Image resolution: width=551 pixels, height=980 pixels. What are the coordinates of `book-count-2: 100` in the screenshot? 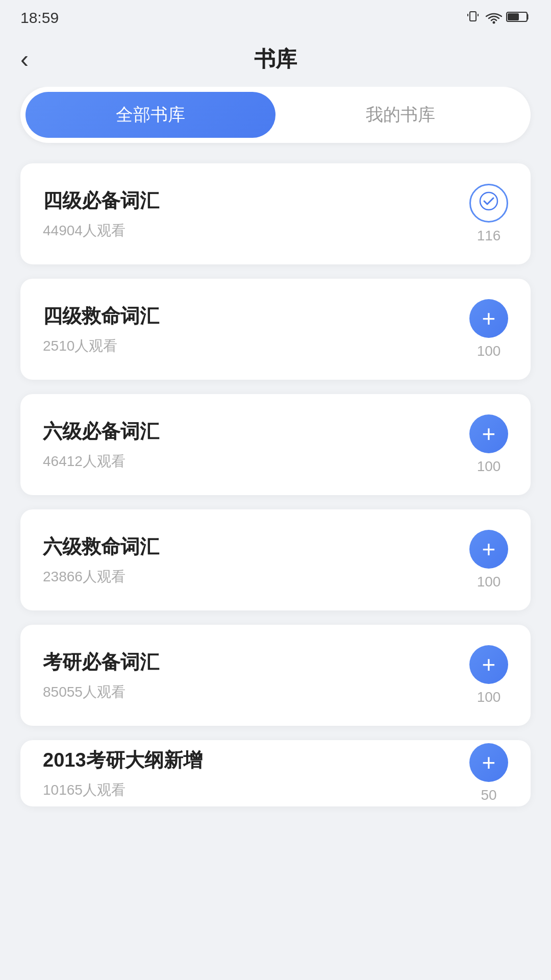 It's located at (489, 351).